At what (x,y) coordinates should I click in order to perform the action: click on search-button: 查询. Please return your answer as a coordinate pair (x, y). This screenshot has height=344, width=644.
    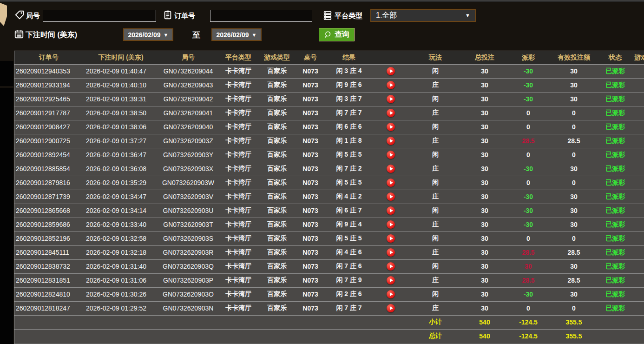
    Looking at the image, I should click on (336, 34).